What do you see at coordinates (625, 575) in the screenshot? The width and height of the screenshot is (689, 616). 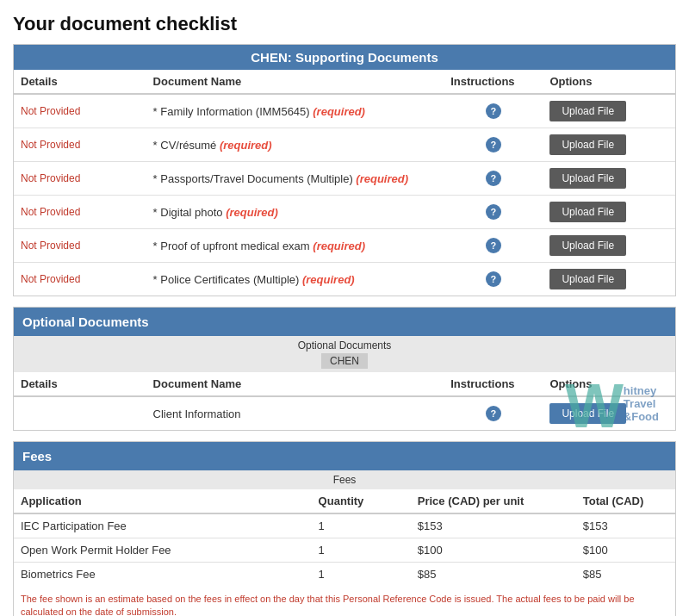 I see `fee-total-cell: $85` at bounding box center [625, 575].